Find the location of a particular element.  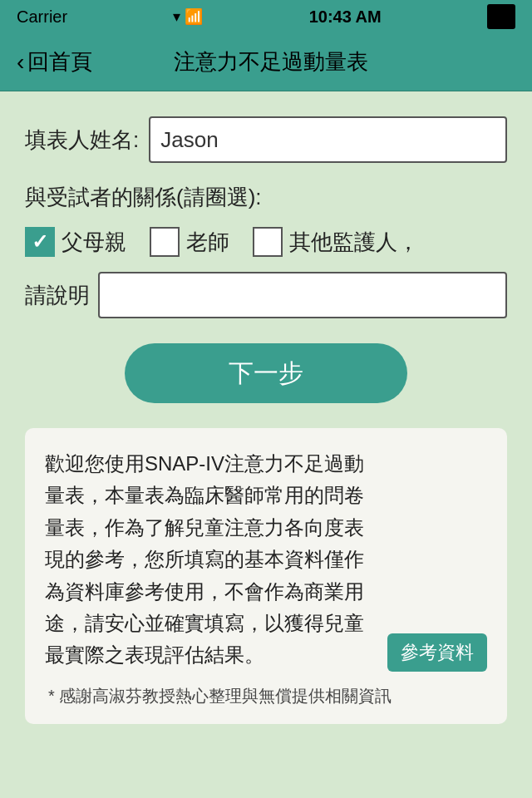

back-label: 回首頁 is located at coordinates (60, 62).